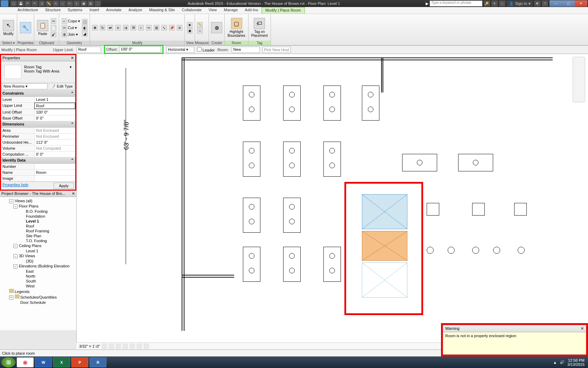 The width and height of the screenshot is (588, 368). I want to click on prop-value: Room, so click(55, 172).